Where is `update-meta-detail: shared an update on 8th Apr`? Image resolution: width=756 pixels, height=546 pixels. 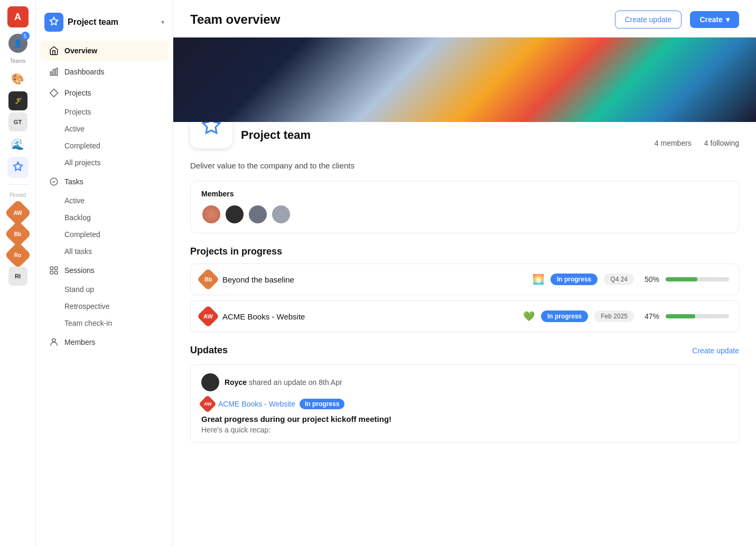 update-meta-detail: shared an update on 8th Apr is located at coordinates (296, 382).